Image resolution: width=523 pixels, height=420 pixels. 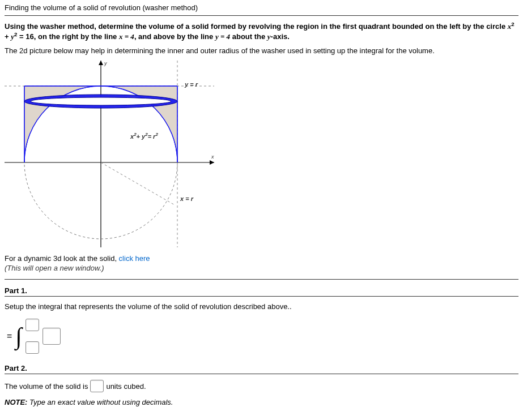 I want to click on integrand-input, so click(x=52, y=336).